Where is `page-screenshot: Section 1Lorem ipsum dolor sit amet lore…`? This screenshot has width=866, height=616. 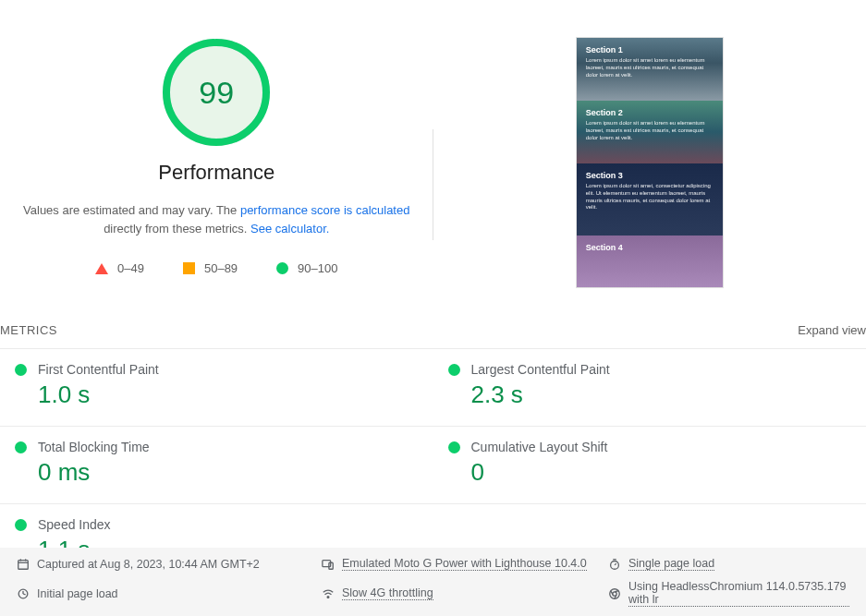 page-screenshot: Section 1Lorem ipsum dolor sit amet lore… is located at coordinates (650, 163).